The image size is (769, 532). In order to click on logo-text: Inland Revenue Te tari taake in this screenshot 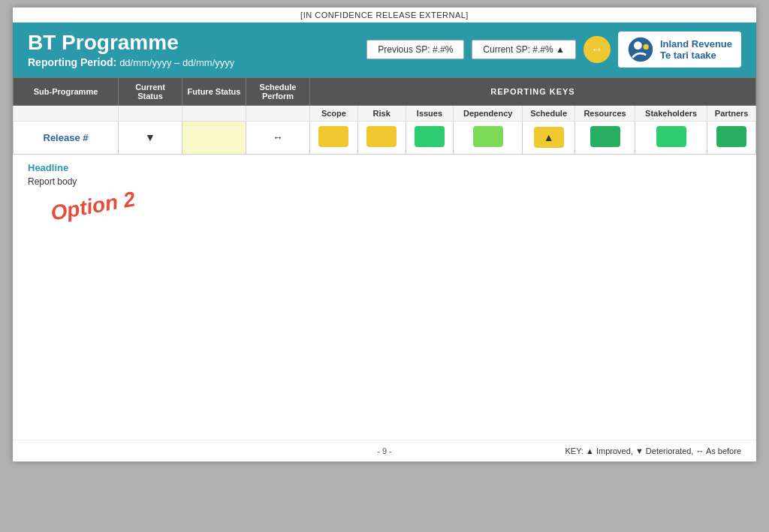, I will do `click(696, 50)`.